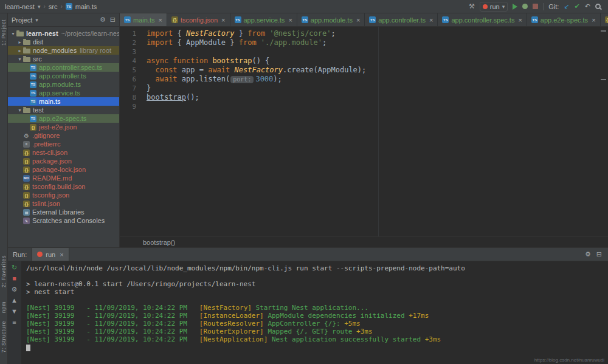  Describe the element at coordinates (199, 19) in the screenshot. I see `editor-tab: {}tsconfig.json×` at that location.